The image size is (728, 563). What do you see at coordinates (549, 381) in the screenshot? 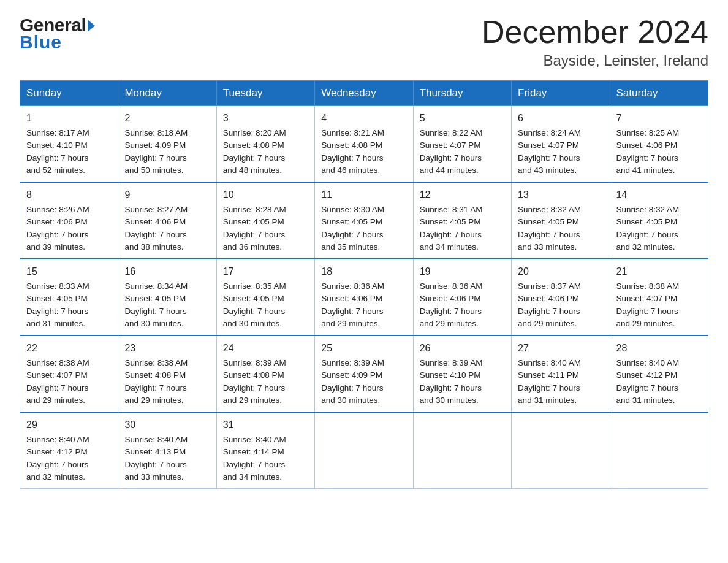
I see `cell-info: Sunrise: 8:40 AMSunset: 4:11 PMDaylight:…` at bounding box center [549, 381].